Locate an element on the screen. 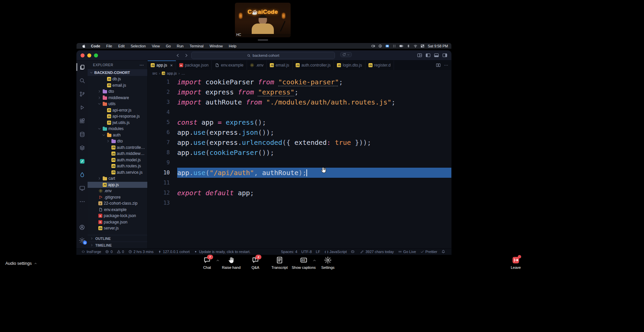 The image size is (644, 332). tree-item-env-example: env.example is located at coordinates (117, 210).